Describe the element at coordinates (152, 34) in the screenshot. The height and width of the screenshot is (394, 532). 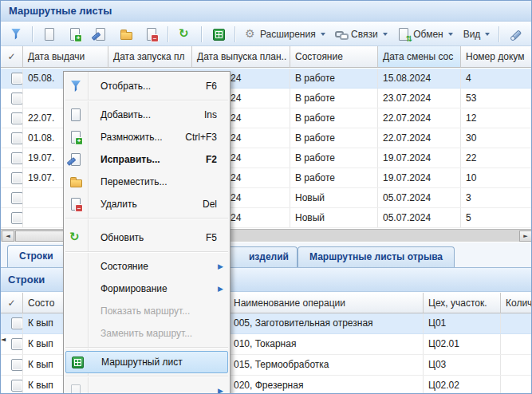
I see `delete-button` at that location.